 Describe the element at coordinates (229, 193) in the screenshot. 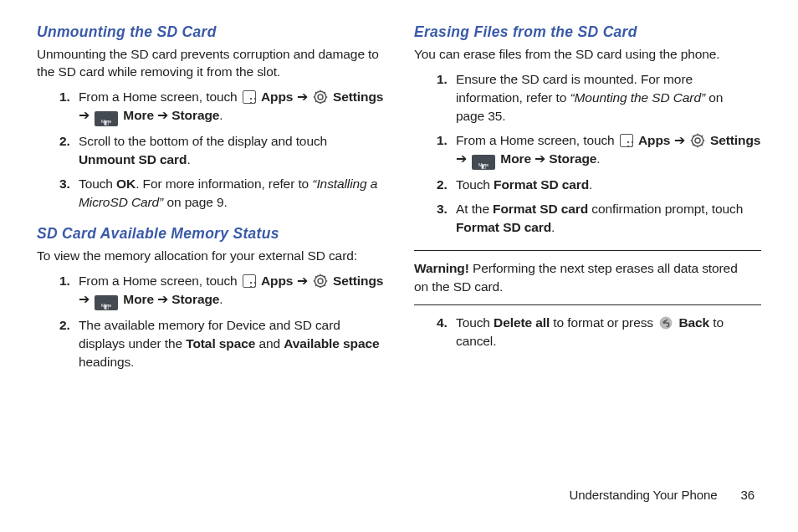

I see `step-unmount-3: Touch OK. For more information, refer to…` at that location.